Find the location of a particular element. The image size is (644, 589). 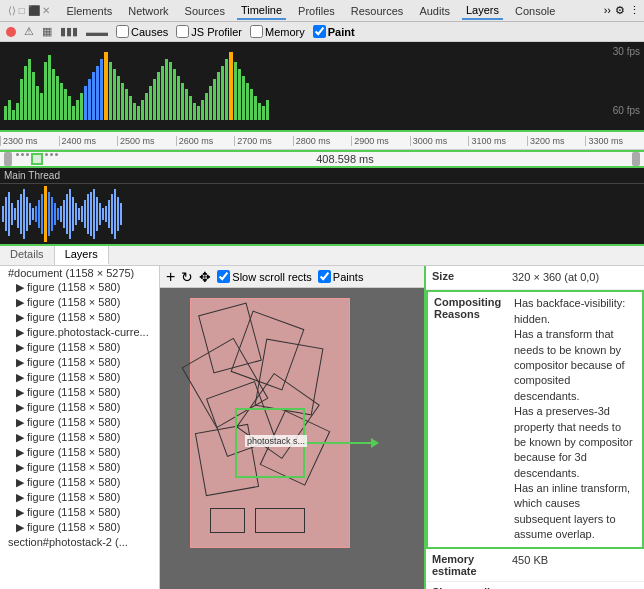

fps-30-label: 30 fps is located at coordinates (626, 52).